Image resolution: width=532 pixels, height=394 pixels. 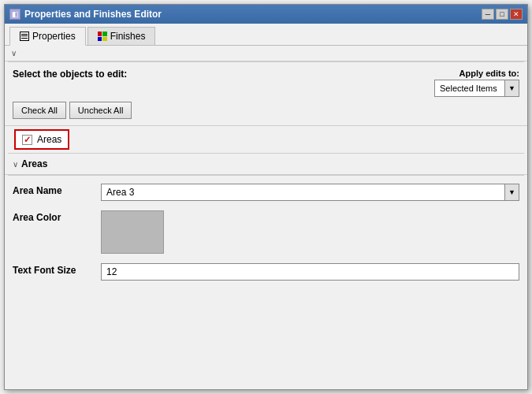 I want to click on tab-properties: Properties, so click(x=47, y=36).